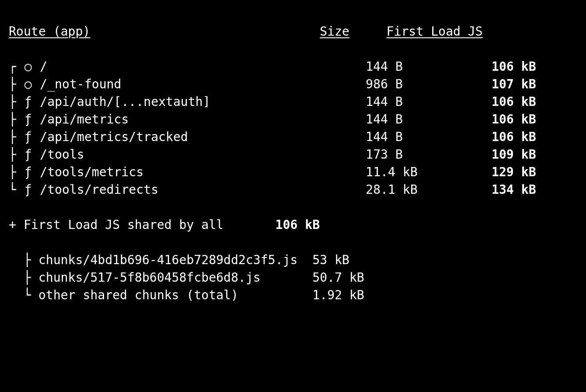 The image size is (586, 392). Describe the element at coordinates (403, 190) in the screenshot. I see `route-size: 28.1 kB` at that location.